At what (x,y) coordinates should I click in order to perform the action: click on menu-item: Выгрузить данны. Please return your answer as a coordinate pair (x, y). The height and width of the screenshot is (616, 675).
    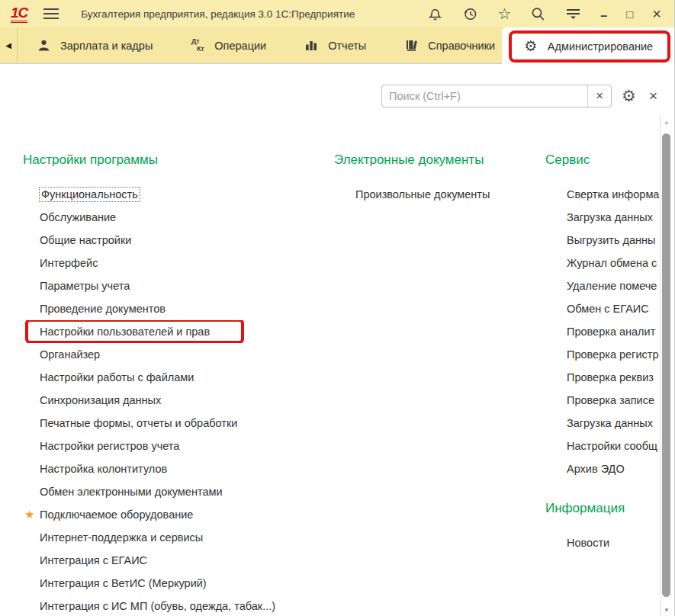
    Looking at the image, I should click on (603, 240).